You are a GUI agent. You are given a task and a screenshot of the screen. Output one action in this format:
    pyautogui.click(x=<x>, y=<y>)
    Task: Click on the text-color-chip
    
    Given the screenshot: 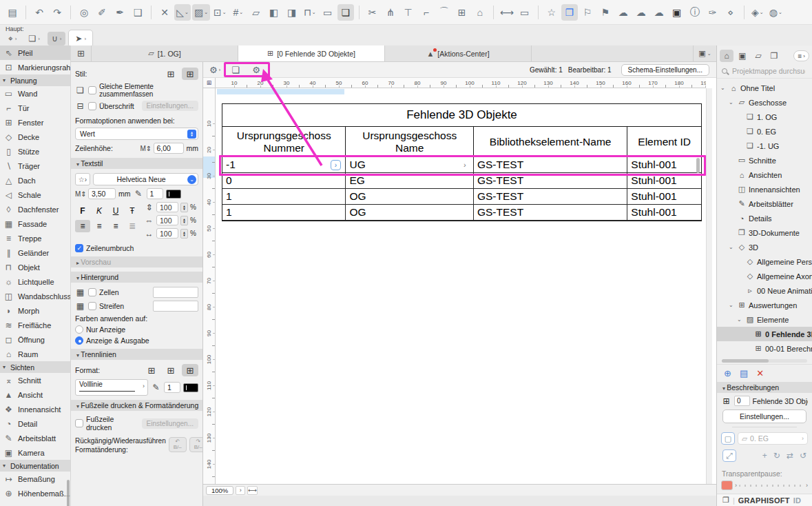 What is the action you would take?
    pyautogui.click(x=174, y=194)
    